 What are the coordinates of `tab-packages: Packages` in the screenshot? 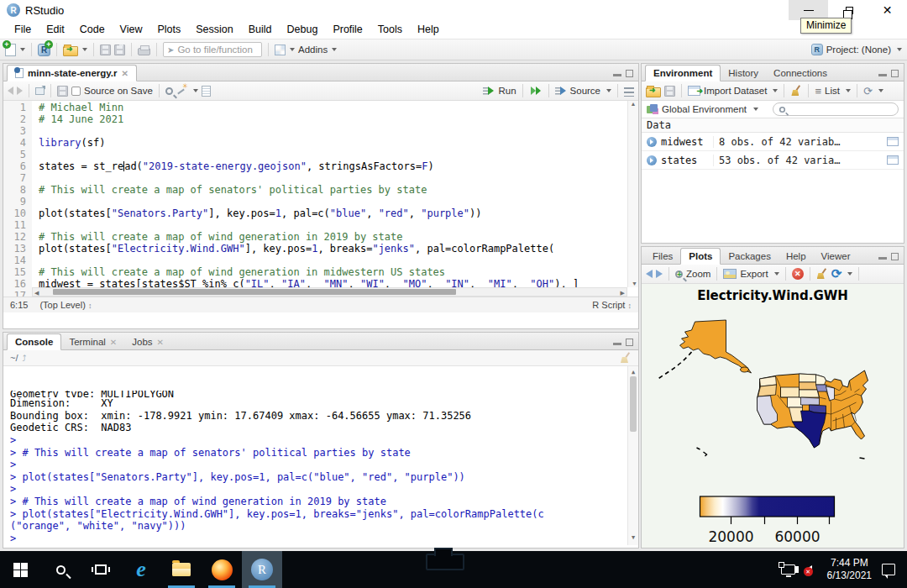 It's located at (749, 256).